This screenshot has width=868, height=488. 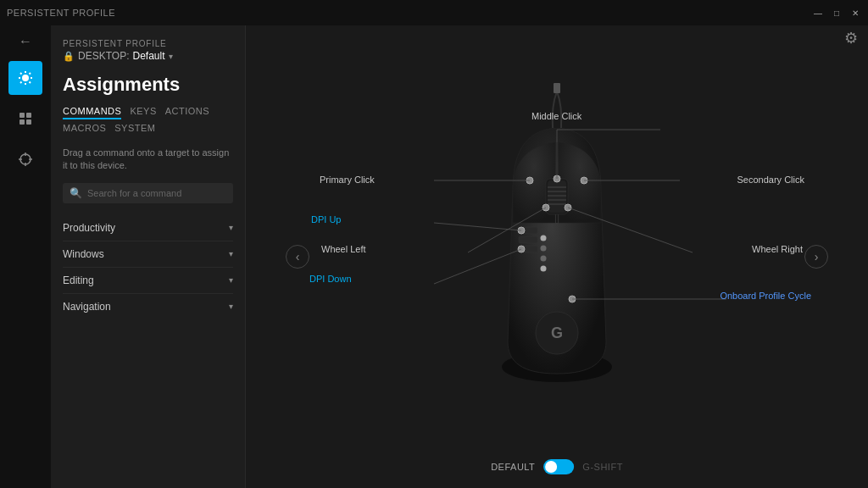 I want to click on category-editing: Editing ▾, so click(x=147, y=281).